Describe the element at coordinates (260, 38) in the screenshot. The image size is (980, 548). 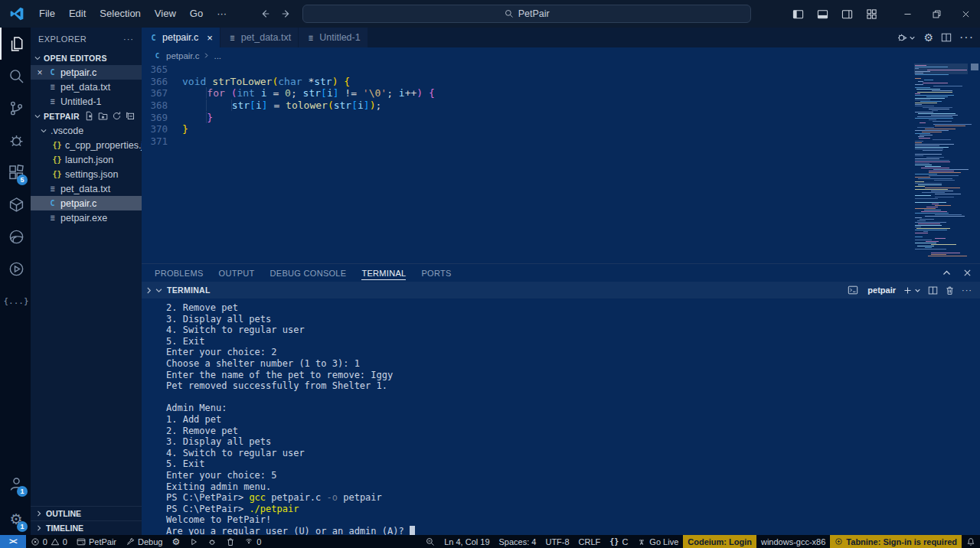
I see `tab-pet-data-txt: ≡ pet_data.txt` at that location.